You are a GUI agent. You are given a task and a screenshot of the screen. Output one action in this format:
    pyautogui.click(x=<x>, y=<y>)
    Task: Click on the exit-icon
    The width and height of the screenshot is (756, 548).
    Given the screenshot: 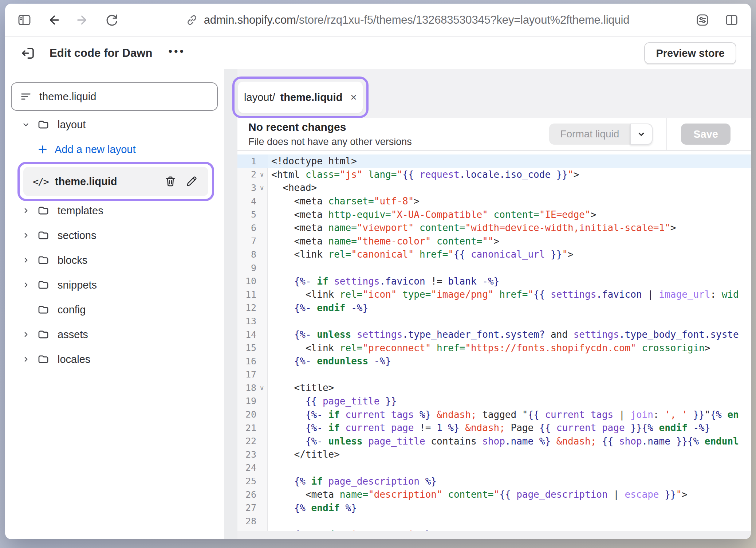 What is the action you would take?
    pyautogui.click(x=28, y=53)
    